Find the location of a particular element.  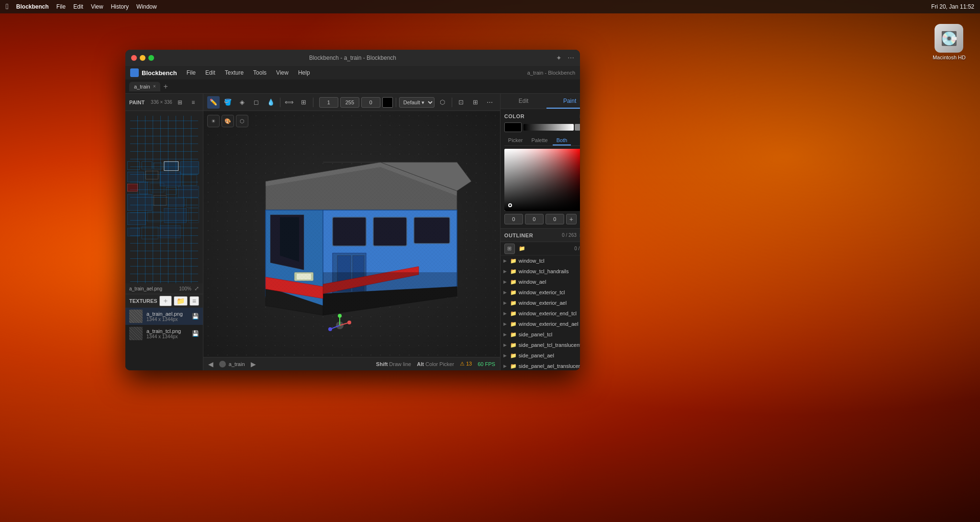

nav-prev-btn: ◀ is located at coordinates (211, 364).